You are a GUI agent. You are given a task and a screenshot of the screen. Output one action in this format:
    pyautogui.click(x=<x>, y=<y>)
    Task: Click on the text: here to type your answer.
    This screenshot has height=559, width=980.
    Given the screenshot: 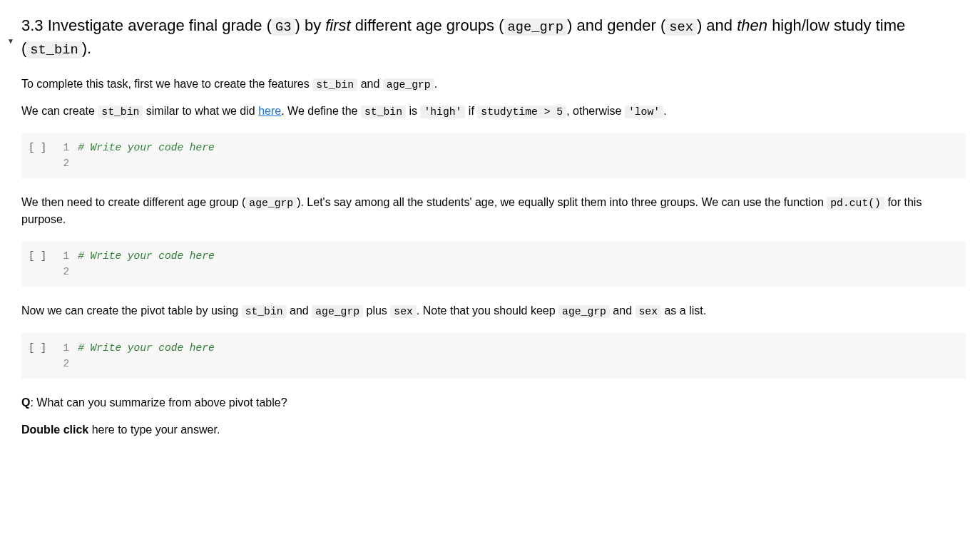 What is the action you would take?
    pyautogui.click(x=154, y=429)
    